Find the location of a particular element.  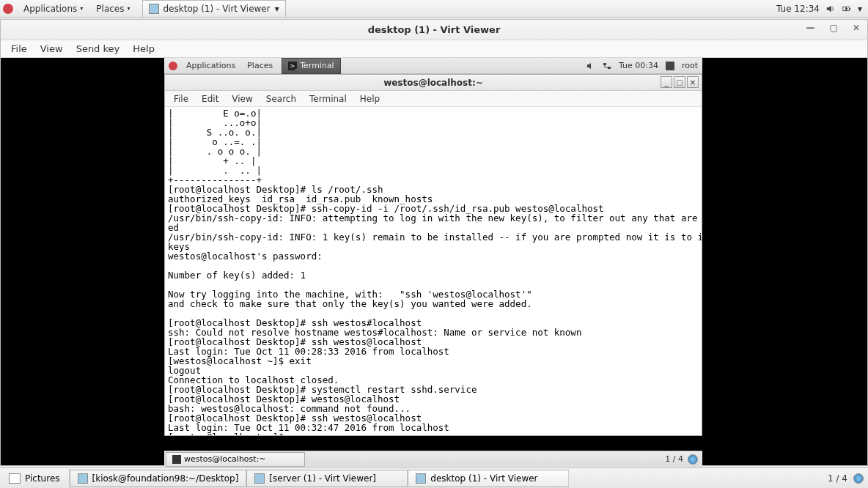

minimize-button: _ is located at coordinates (666, 82).